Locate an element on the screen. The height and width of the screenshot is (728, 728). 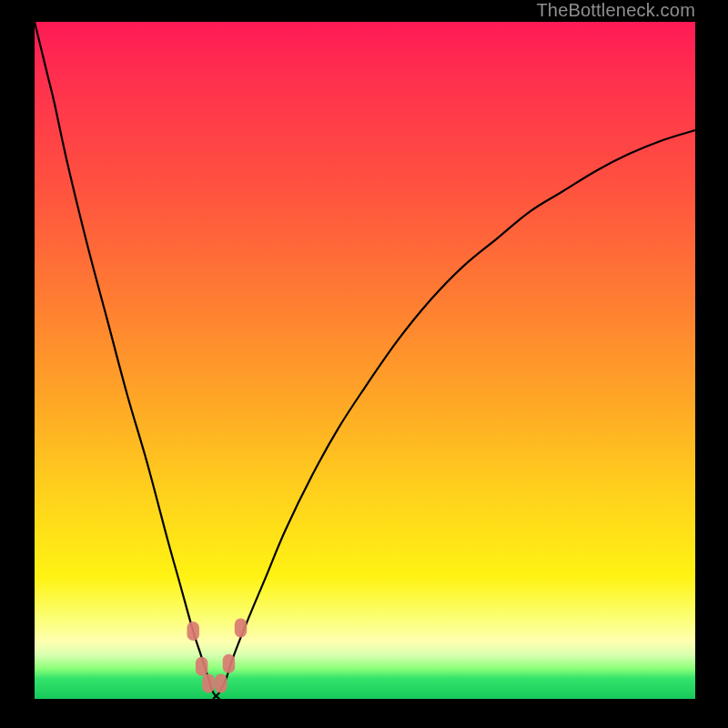
watermark-text: TheBottleneck.com is located at coordinates (615, 11).